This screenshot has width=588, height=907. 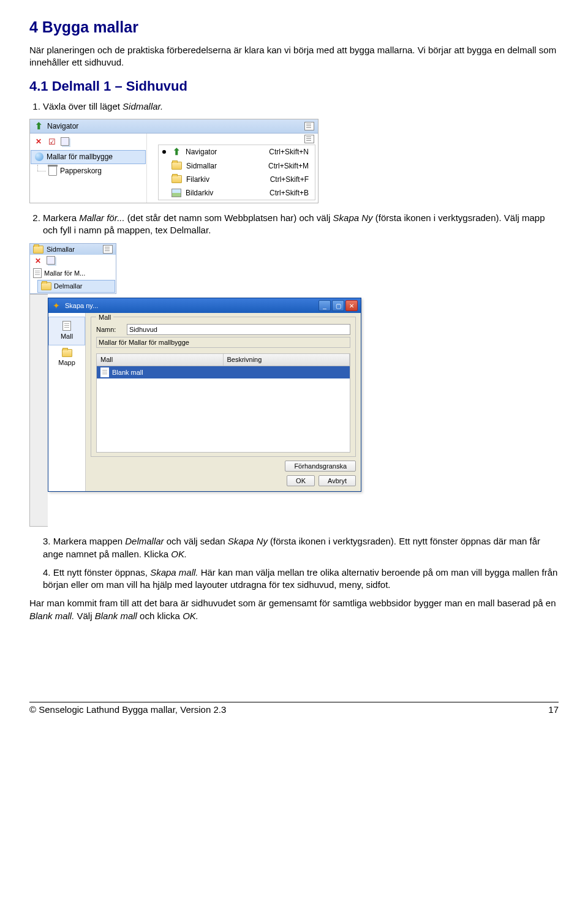 What do you see at coordinates (205, 394) in the screenshot?
I see `skapa-ny-dialog: ✦ Skapa ny... _ ▢ ✕ Mall Mapp` at bounding box center [205, 394].